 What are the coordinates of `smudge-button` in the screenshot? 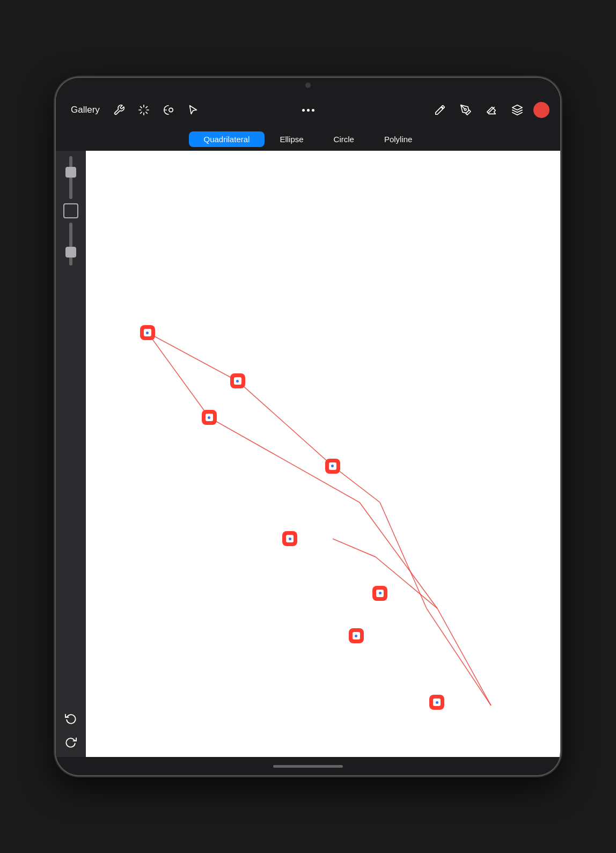 It's located at (168, 110).